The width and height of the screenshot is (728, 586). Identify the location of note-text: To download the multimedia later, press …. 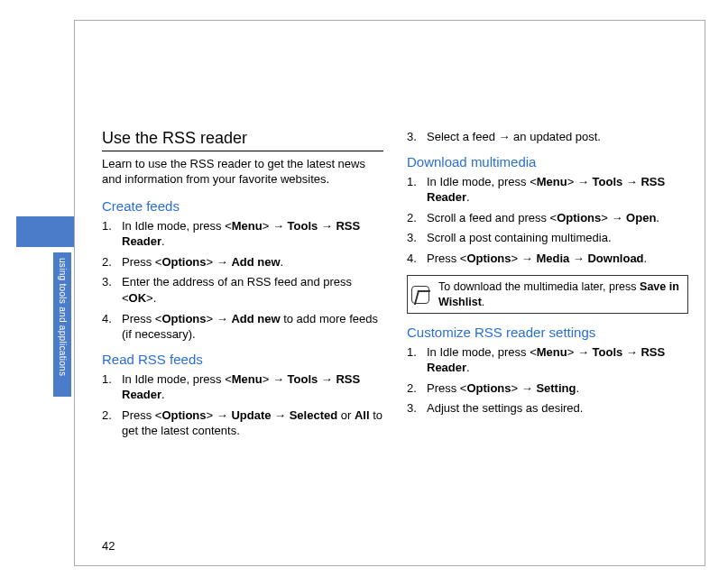
(560, 294).